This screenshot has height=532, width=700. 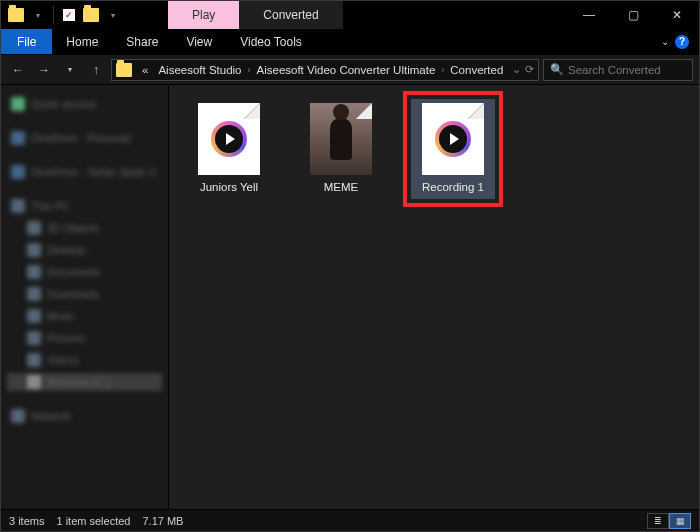 What do you see at coordinates (84, 338) in the screenshot?
I see `sidebar-item: Pictures` at bounding box center [84, 338].